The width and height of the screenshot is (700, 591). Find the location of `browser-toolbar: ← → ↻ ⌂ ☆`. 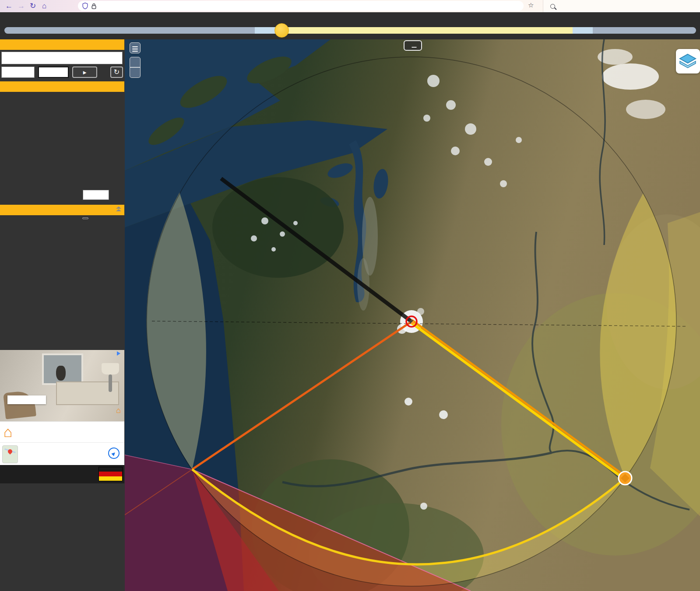

browser-toolbar: ← → ↻ ⌂ ☆ is located at coordinates (350, 6).